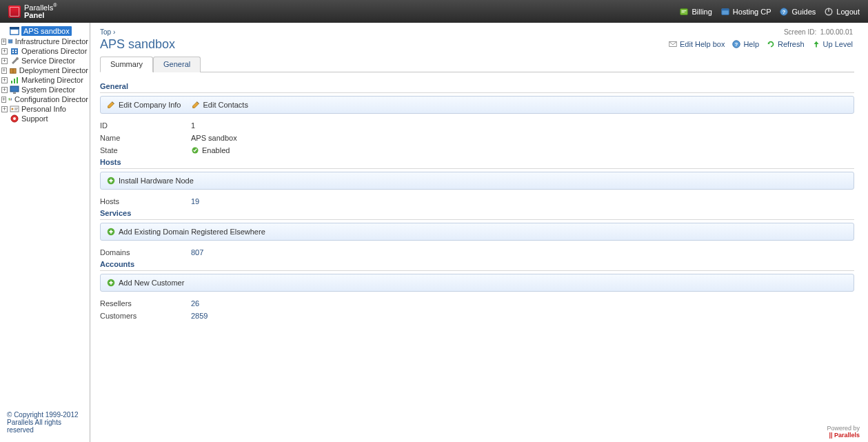  I want to click on id-value: 1, so click(193, 125).